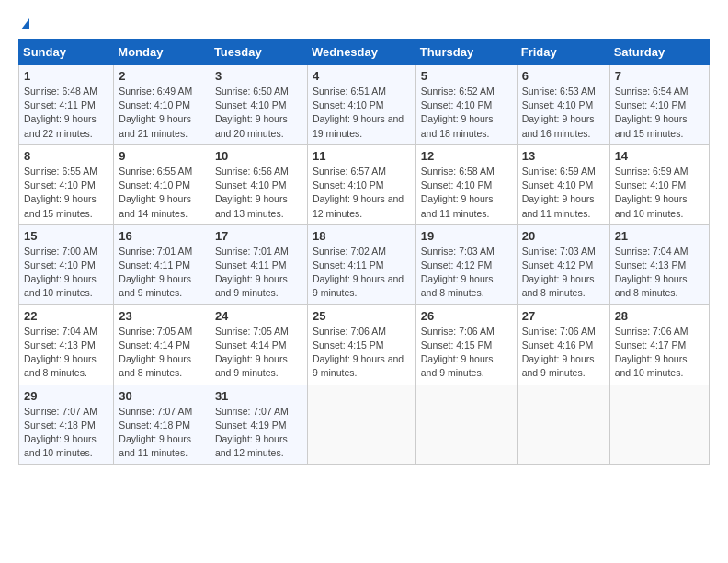 The width and height of the screenshot is (728, 563). I want to click on day-number: 20, so click(563, 236).